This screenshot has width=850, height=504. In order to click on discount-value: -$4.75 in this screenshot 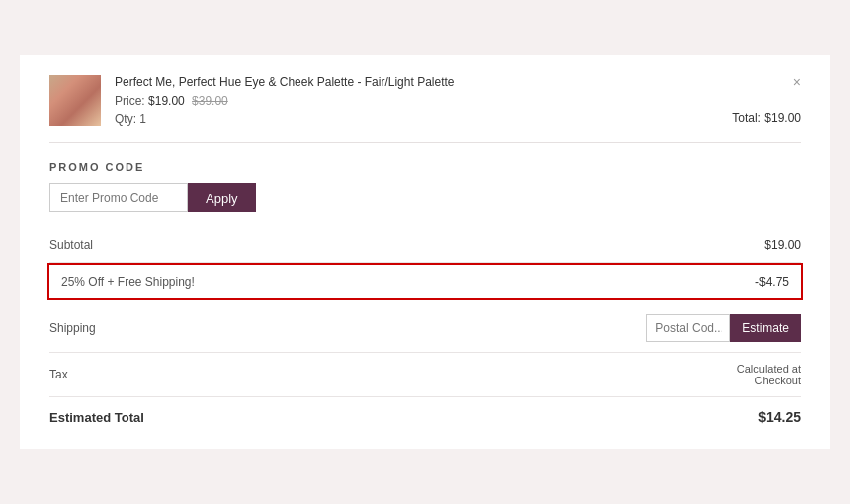, I will do `click(772, 282)`.